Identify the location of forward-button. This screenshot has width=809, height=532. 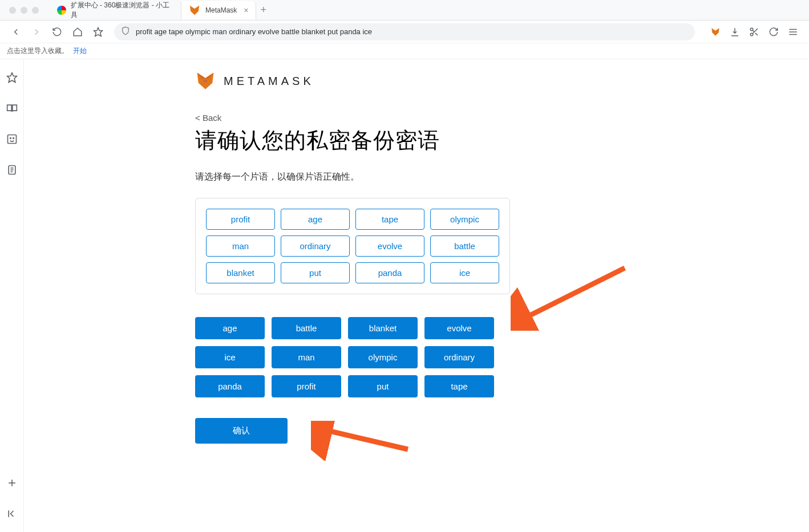
(37, 32).